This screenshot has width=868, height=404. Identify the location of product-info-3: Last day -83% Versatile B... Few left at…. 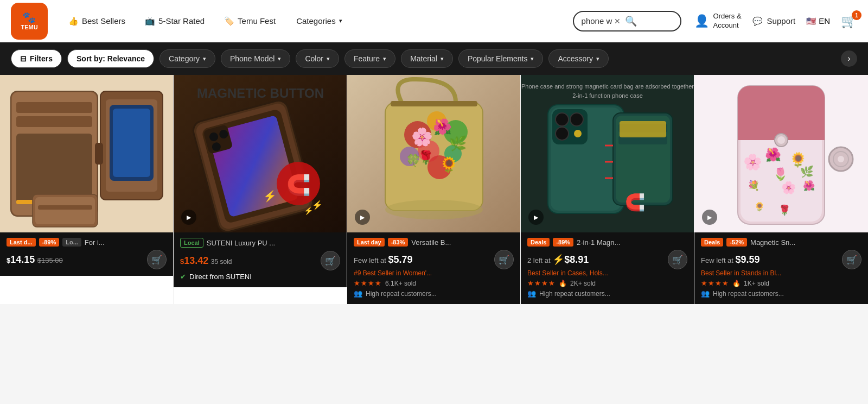
(434, 268).